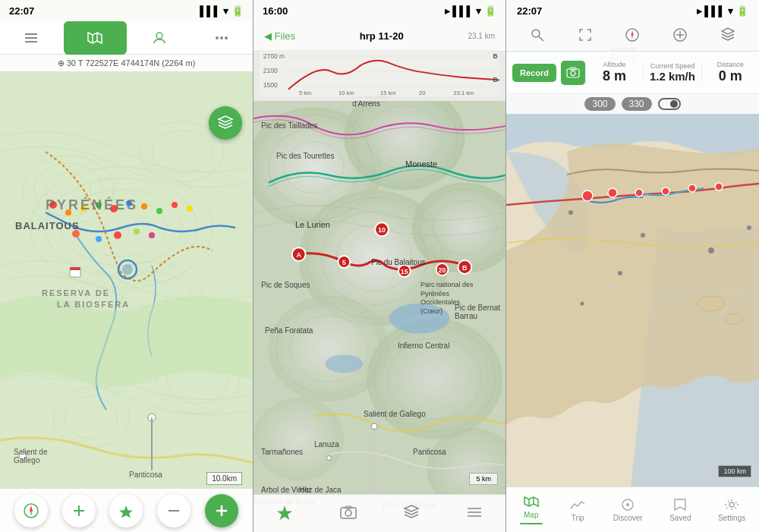  I want to click on tab-map: Map, so click(531, 510).